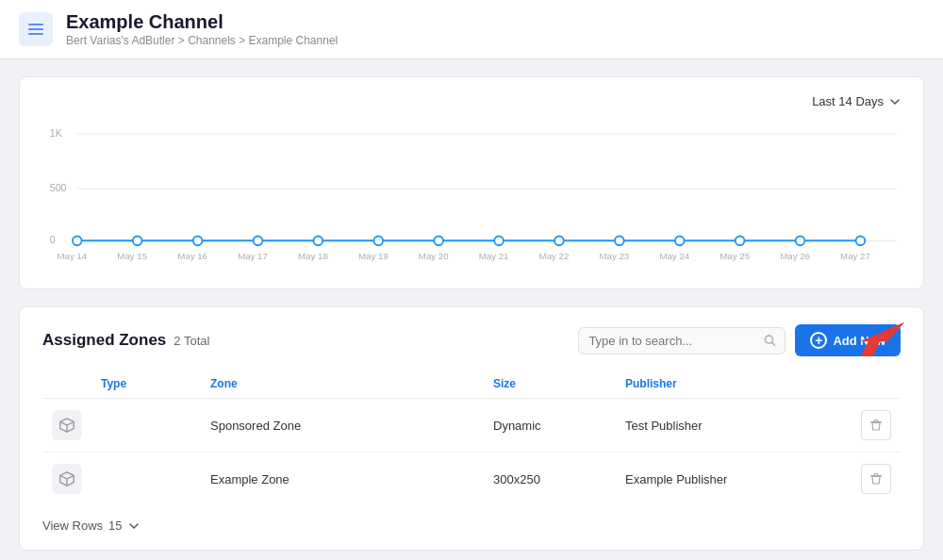 The height and width of the screenshot is (560, 943). Describe the element at coordinates (848, 340) in the screenshot. I see `add-new-button: + Add New` at that location.